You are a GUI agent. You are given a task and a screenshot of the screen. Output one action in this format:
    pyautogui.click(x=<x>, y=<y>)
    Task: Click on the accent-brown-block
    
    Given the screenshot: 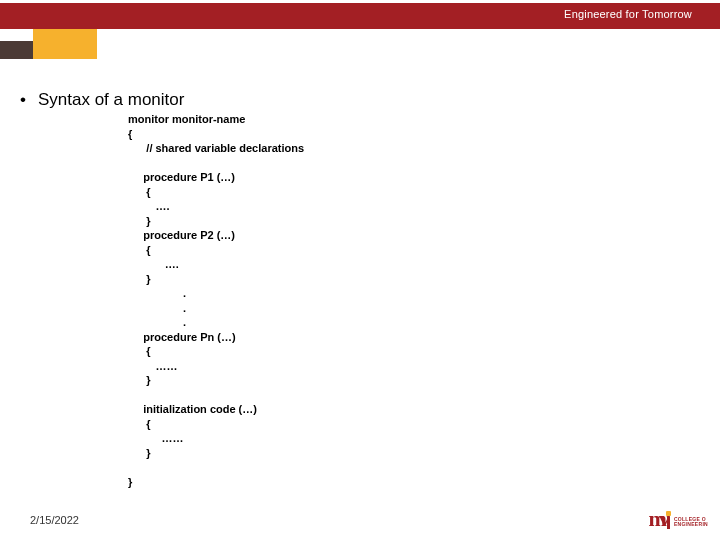 What is the action you would take?
    pyautogui.click(x=16, y=50)
    